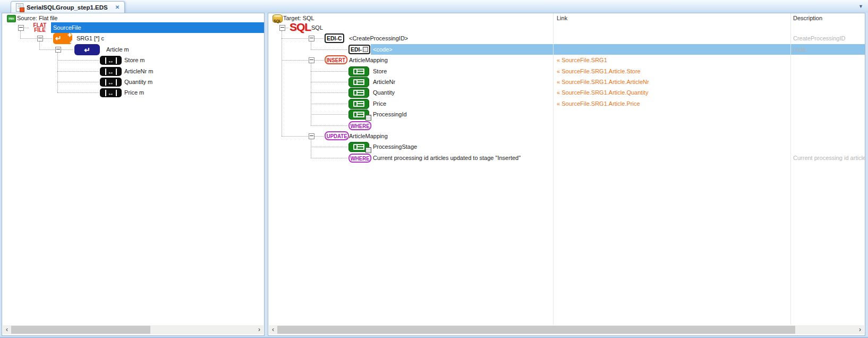 The width and height of the screenshot is (868, 338). Describe the element at coordinates (299, 18) in the screenshot. I see `target-panel-title: Target: SQL` at that location.